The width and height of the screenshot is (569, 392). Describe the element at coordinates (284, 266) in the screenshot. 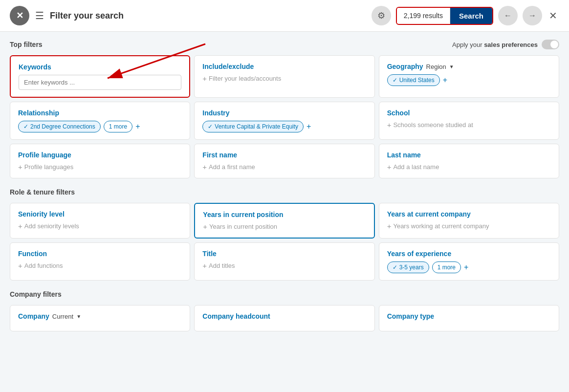

I see `title-add: + Add titles` at that location.